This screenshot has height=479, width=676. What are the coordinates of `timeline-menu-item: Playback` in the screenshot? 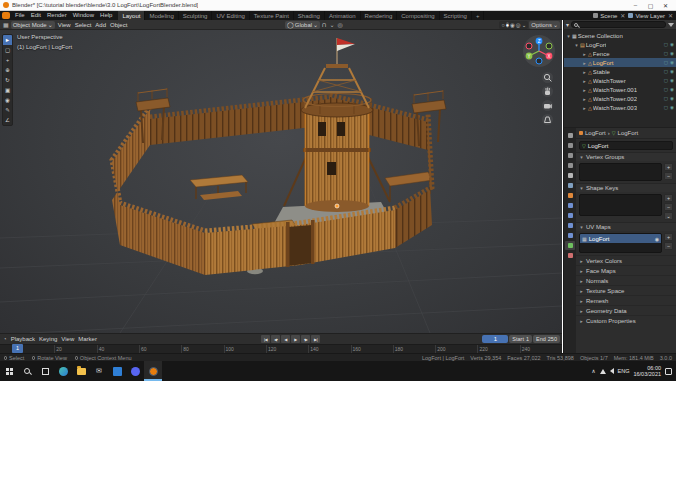 It's located at (23, 339).